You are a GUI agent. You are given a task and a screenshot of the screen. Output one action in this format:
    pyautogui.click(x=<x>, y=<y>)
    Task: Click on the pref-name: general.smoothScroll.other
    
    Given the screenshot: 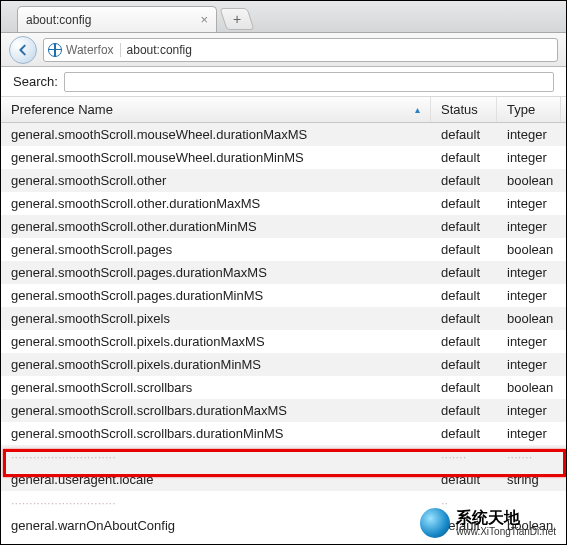 What is the action you would take?
    pyautogui.click(x=216, y=180)
    